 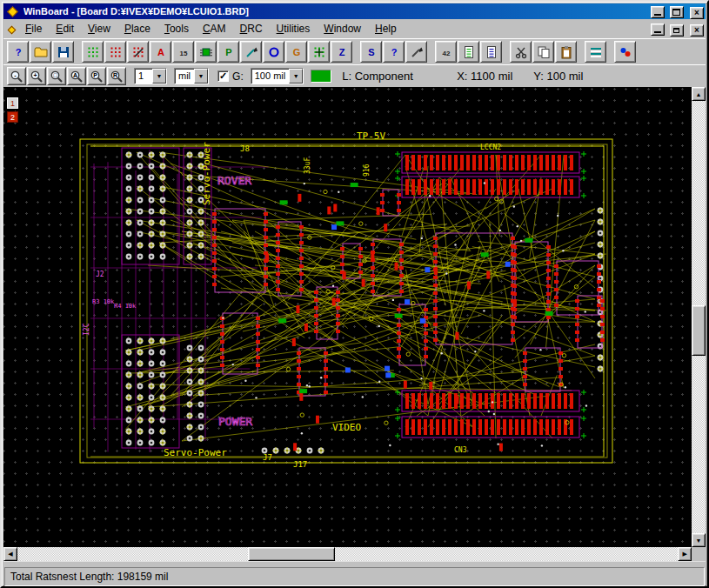 I want to click on glue-tool-button: G, so click(x=296, y=52).